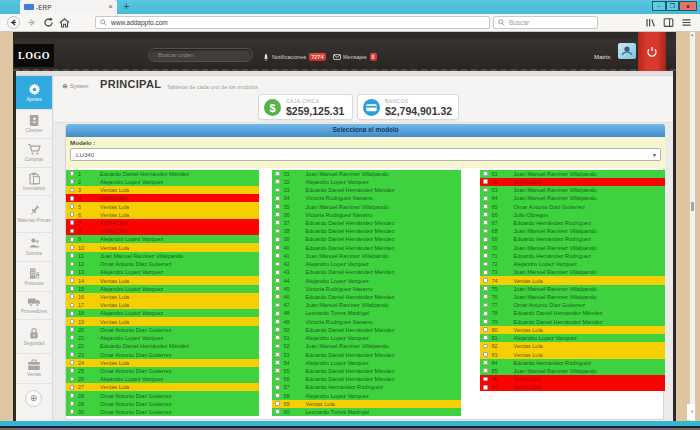 The image size is (700, 430). What do you see at coordinates (294, 56) in the screenshot?
I see `notifications-button: Notificaciones 7274` at bounding box center [294, 56].